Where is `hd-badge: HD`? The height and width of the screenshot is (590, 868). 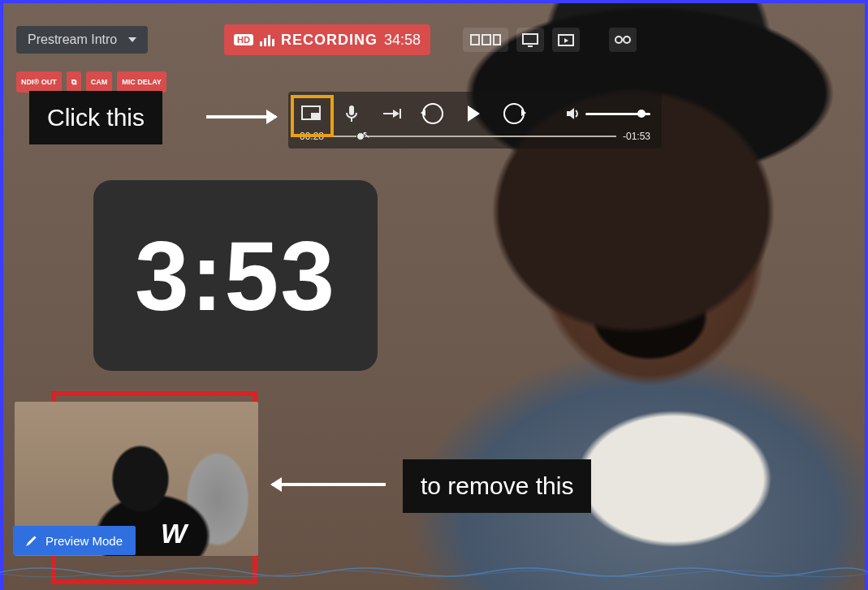
hd-badge: HD is located at coordinates (244, 40).